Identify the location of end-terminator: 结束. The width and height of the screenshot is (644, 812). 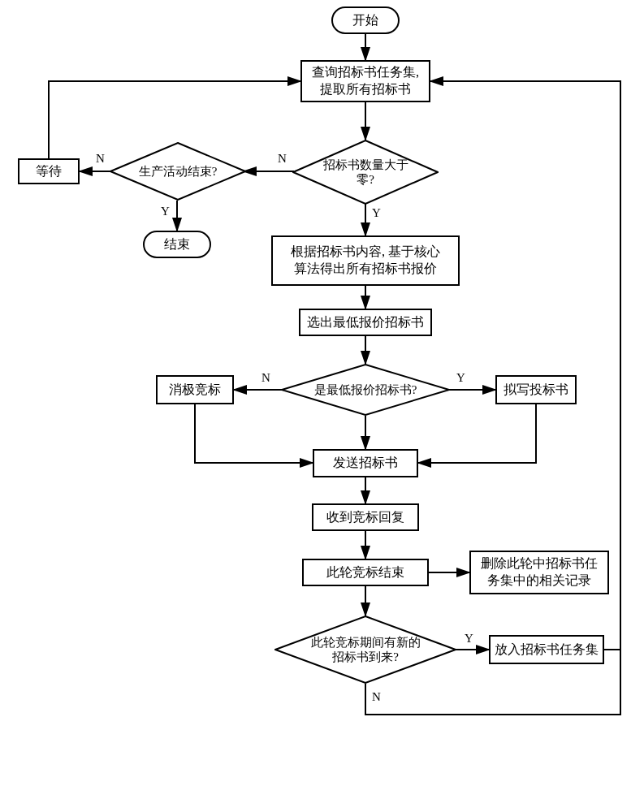
(177, 244).